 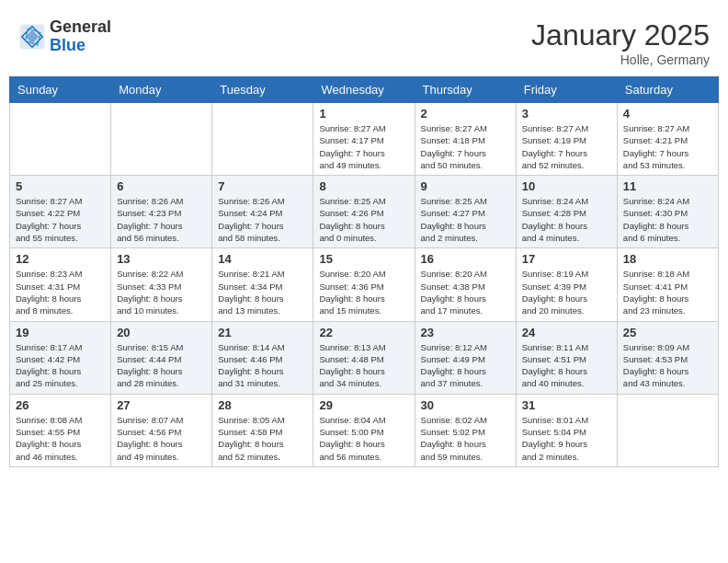 I want to click on calendar-cell: 9Sunrise: 8:25 AM Sunset: 4:27 PM Daylig…, so click(x=465, y=212).